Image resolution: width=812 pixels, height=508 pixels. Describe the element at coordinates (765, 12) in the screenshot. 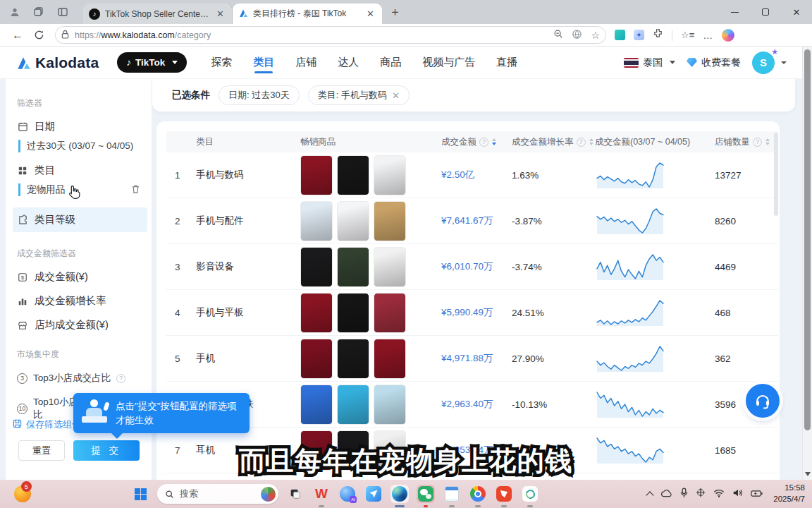

I see `window-restore-button` at that location.